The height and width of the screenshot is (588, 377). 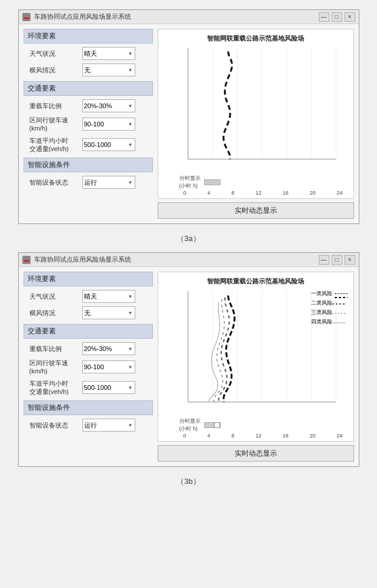 What do you see at coordinates (109, 70) in the screenshot?
I see `wind-select-wrapper-3a: 无` at bounding box center [109, 70].